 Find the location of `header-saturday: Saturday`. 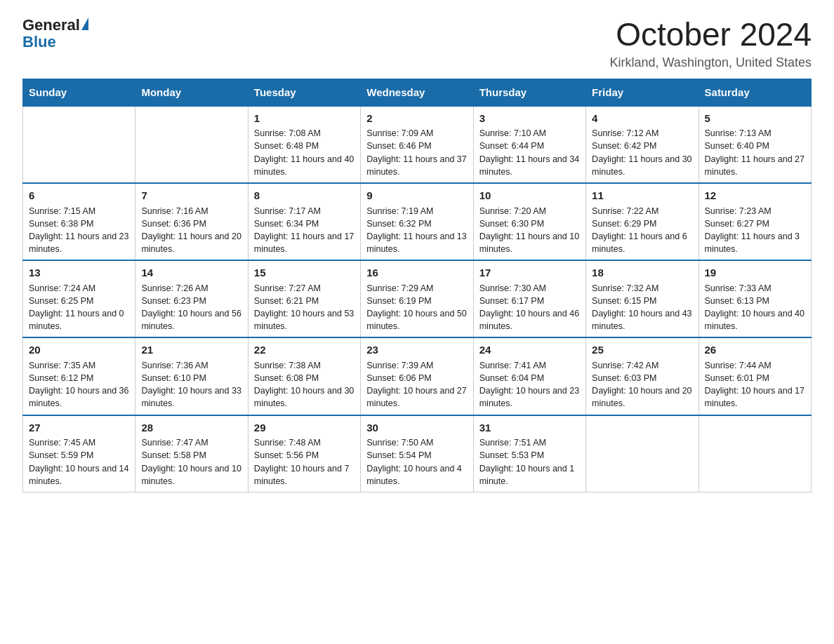

header-saturday: Saturday is located at coordinates (755, 93).